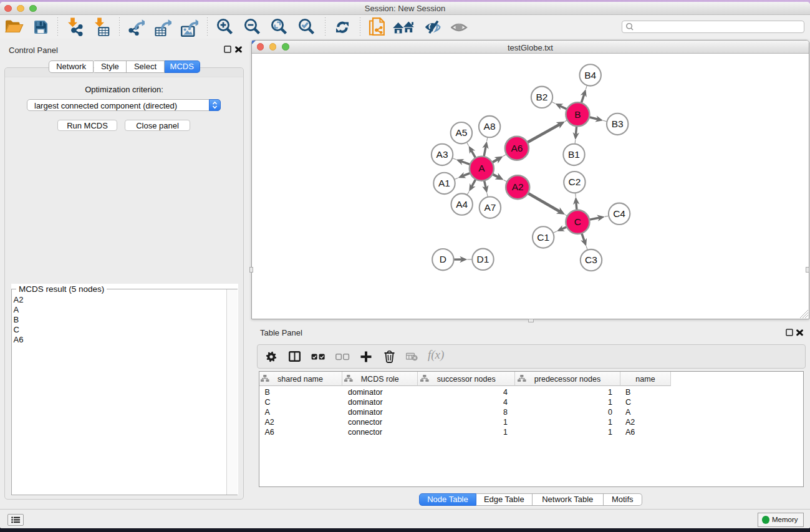 This screenshot has height=532, width=810. What do you see at coordinates (443, 155) in the screenshot?
I see `svg-text: A3` at bounding box center [443, 155].